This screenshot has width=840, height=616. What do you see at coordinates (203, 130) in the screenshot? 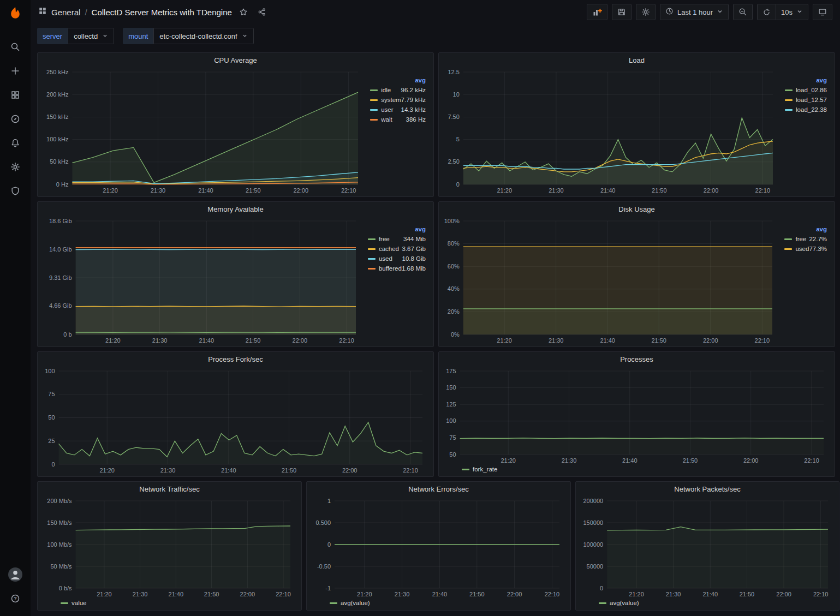
I see `time-series-chart: 0 Hz50 kHz100 kHz150 kHz200 kHz250 kHz21…` at bounding box center [203, 130].